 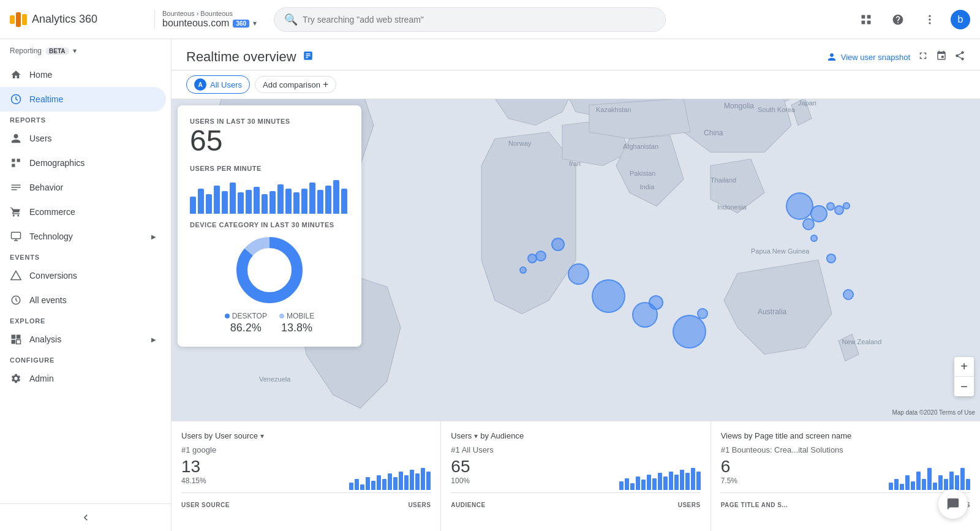 What do you see at coordinates (807, 103) in the screenshot?
I see `svg-text: Japan` at bounding box center [807, 103].